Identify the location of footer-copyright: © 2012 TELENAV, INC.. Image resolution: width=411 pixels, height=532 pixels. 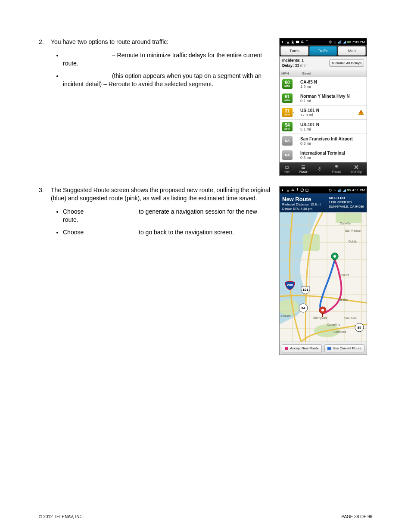
(61, 517).